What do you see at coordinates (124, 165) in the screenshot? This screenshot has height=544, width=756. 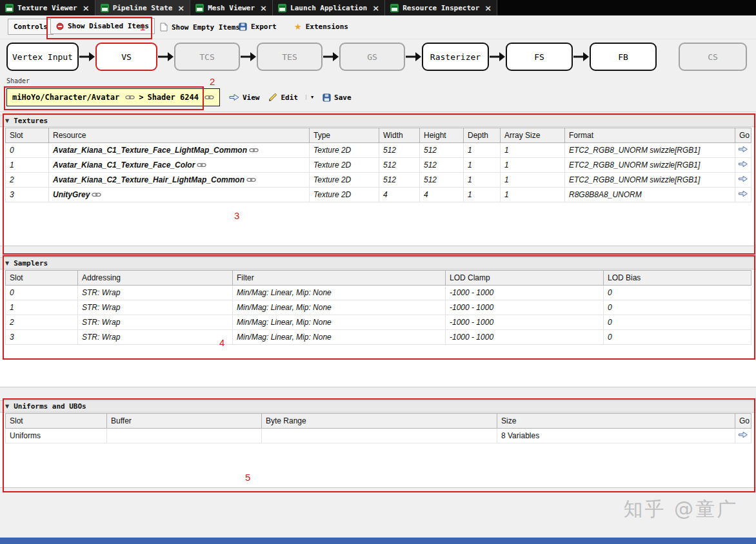 I see `resource-name: Avatar_Kiana_C1_Texture_Face_Color` at bounding box center [124, 165].